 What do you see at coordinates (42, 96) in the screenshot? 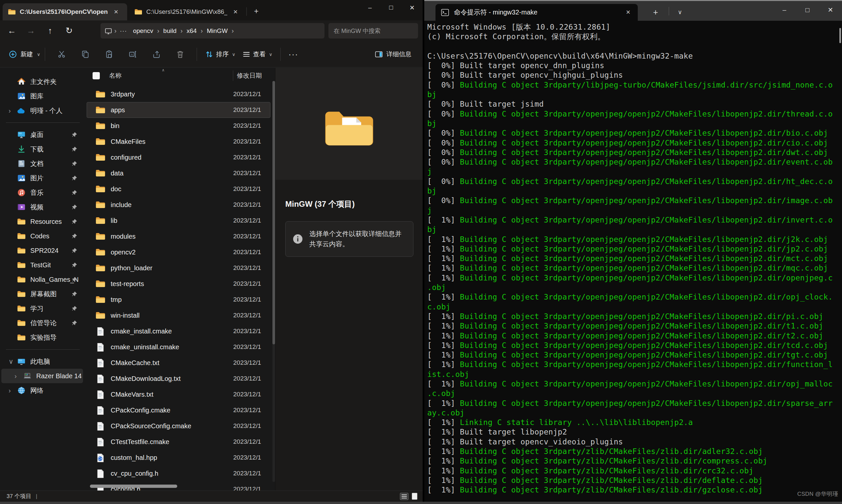
I see `sidebar-item-图库: 图库` at bounding box center [42, 96].